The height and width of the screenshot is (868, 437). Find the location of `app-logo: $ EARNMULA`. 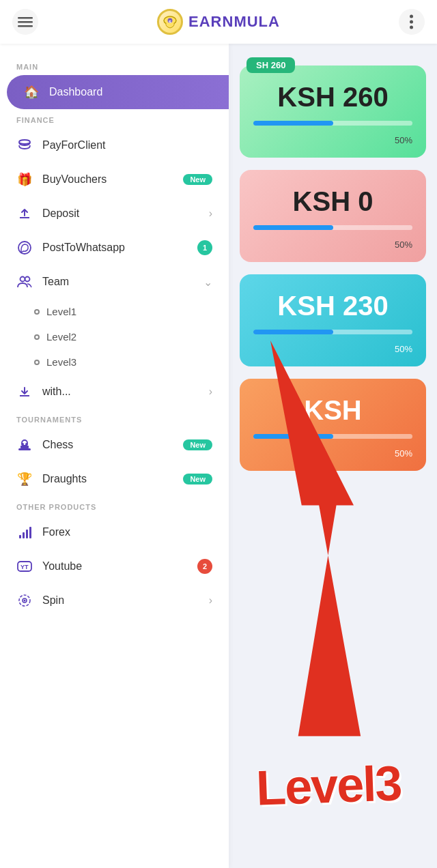

app-logo: $ EARNMULA is located at coordinates (218, 22).